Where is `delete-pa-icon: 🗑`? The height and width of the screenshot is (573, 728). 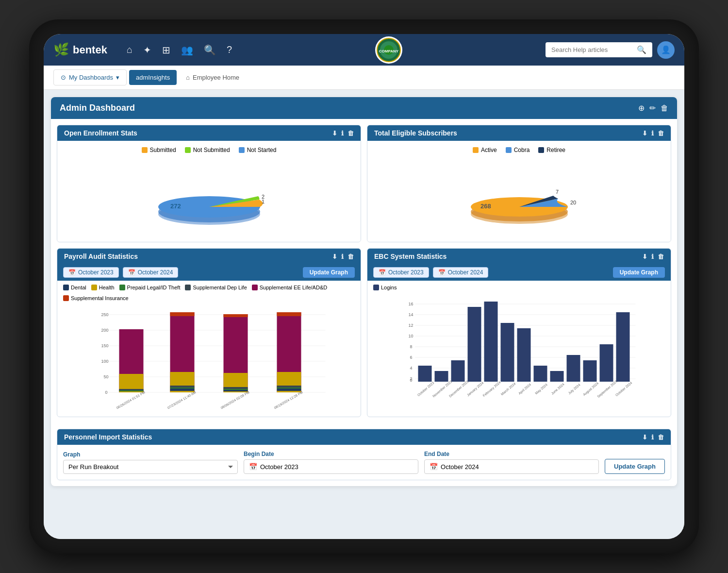 delete-pa-icon: 🗑 is located at coordinates (350, 256).